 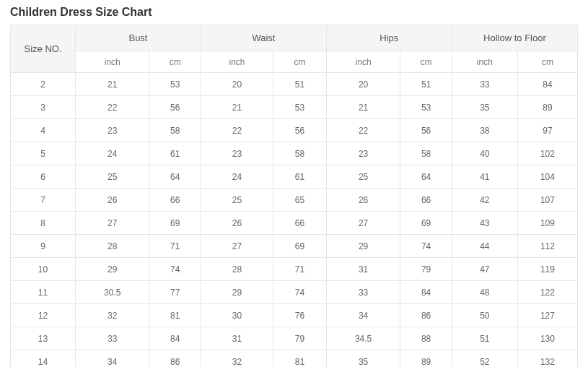 What do you see at coordinates (175, 108) in the screenshot?
I see `cell-bust_cm: 56` at bounding box center [175, 108].